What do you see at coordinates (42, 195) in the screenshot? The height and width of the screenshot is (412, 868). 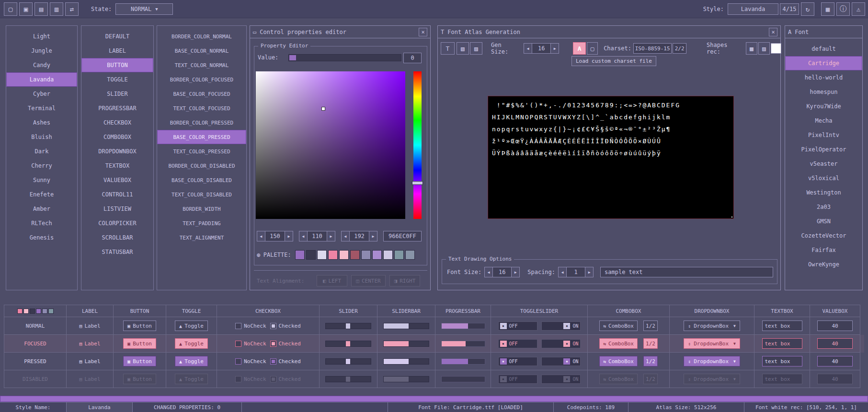 I see `style-list-item: Enefete` at bounding box center [42, 195].